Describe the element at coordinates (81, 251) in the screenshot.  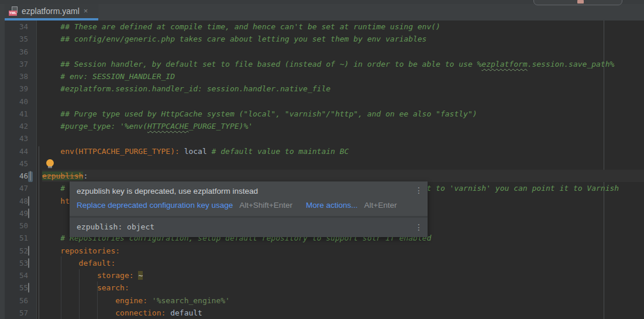
I see `code-segment: repositories:` at that location.